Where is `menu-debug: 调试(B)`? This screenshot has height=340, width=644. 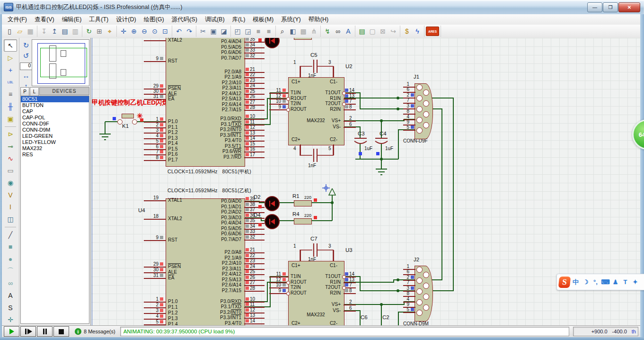
menu-debug: 调试(B) is located at coordinates (215, 20).